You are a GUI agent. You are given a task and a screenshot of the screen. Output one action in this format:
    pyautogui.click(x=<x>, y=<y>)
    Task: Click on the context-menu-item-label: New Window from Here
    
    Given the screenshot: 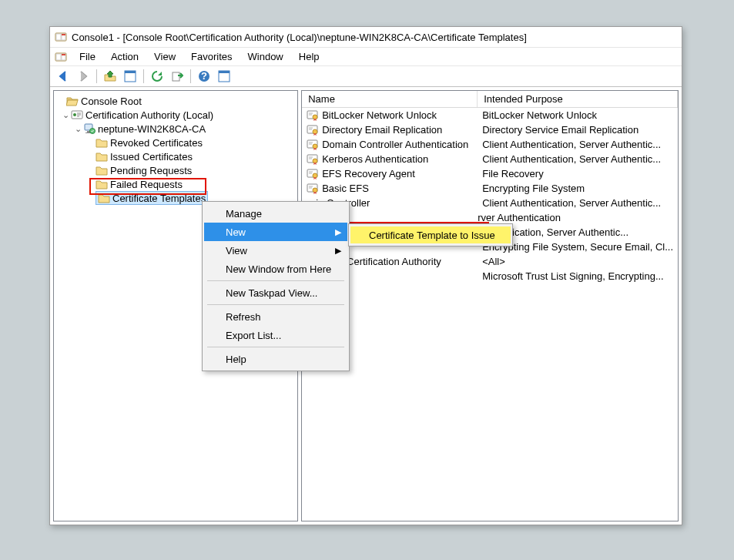 What is the action you would take?
    pyautogui.click(x=279, y=270)
    